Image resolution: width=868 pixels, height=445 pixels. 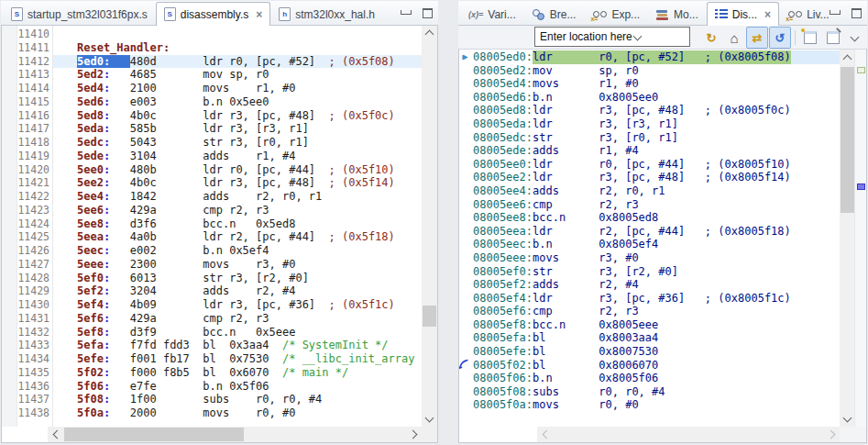 I want to click on asm-line: 114125ed0:480dldr r0, [pc, #52]; (0x5f08…, so click(x=212, y=62).